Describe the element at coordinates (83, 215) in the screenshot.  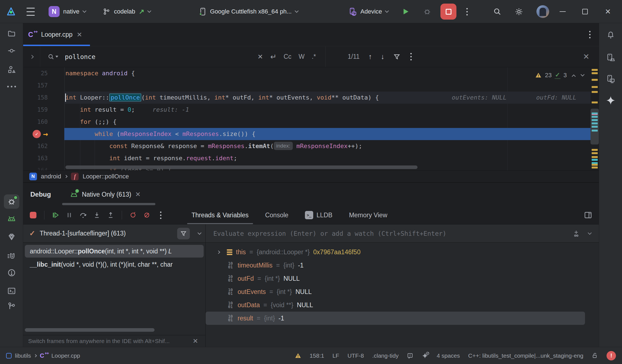
I see `step-over-button` at that location.